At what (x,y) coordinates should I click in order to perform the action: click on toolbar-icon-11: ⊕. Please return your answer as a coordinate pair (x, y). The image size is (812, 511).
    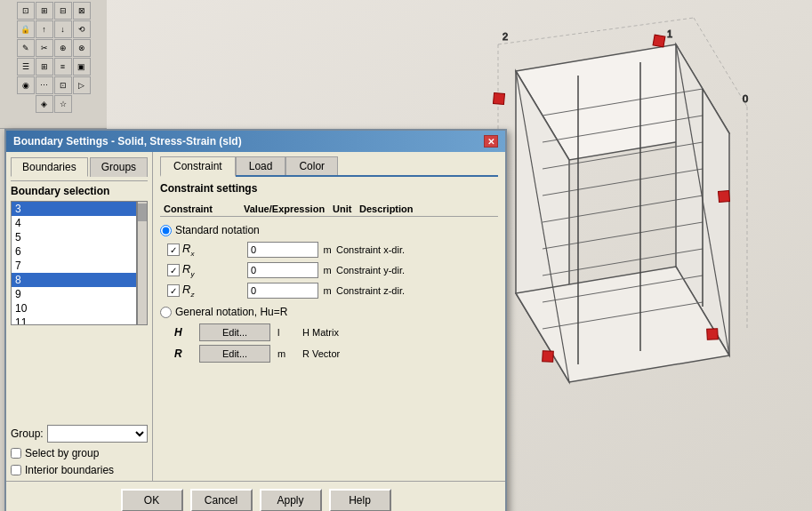
    Looking at the image, I should click on (63, 48).